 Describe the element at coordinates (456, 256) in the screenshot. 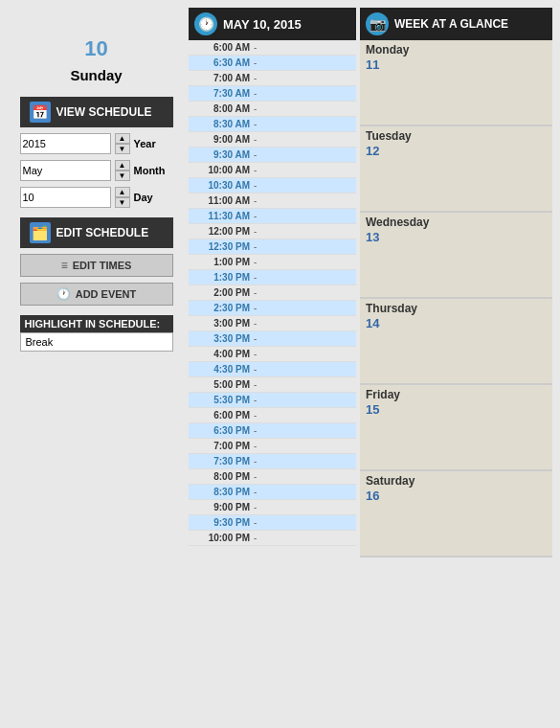

I see `week-day-block: Wednesday 13` at that location.